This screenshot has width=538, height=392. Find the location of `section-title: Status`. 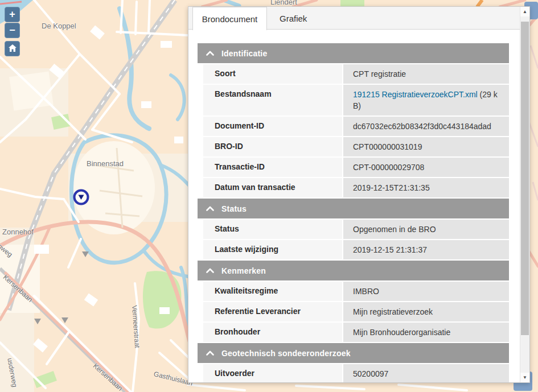

section-title: Status is located at coordinates (234, 209).